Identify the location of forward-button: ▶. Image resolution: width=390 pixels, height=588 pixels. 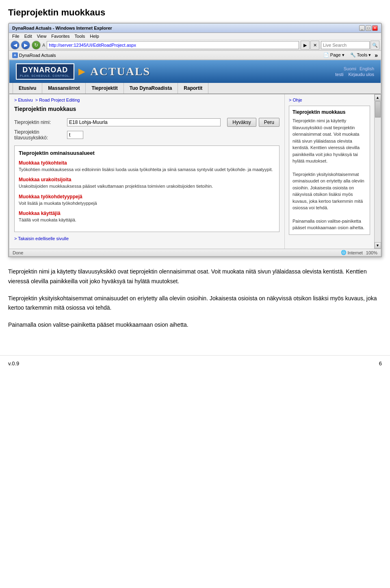
(26, 45).